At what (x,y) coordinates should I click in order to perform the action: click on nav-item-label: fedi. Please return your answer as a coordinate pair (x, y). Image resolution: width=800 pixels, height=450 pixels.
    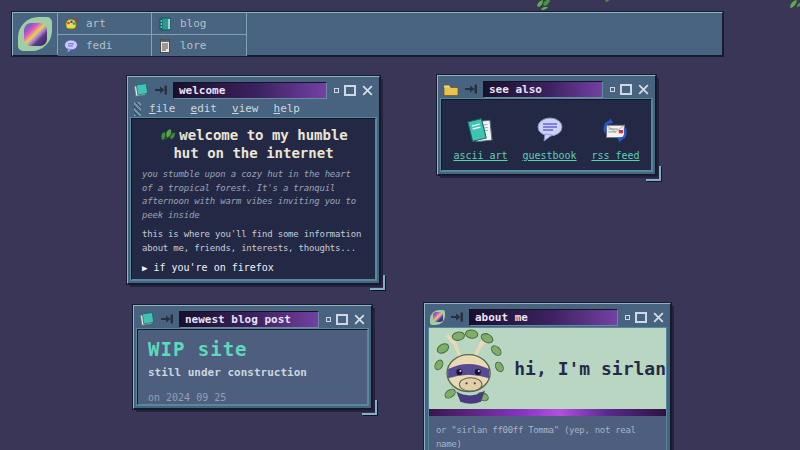
    Looking at the image, I should click on (100, 46).